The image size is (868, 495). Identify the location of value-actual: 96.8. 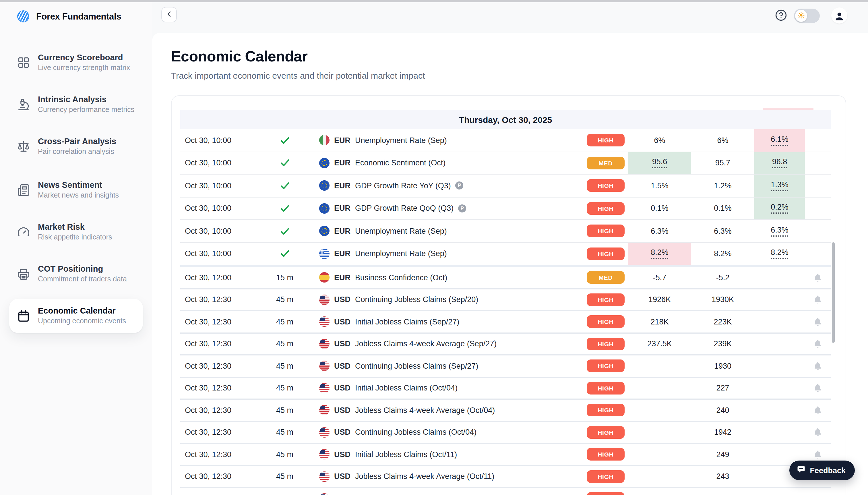
(780, 163).